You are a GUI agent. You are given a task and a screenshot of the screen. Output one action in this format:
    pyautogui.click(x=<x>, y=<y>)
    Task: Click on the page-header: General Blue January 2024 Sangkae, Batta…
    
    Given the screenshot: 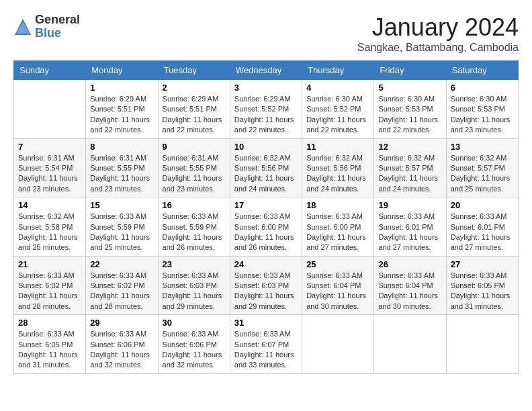 What is the action you would take?
    pyautogui.click(x=266, y=34)
    